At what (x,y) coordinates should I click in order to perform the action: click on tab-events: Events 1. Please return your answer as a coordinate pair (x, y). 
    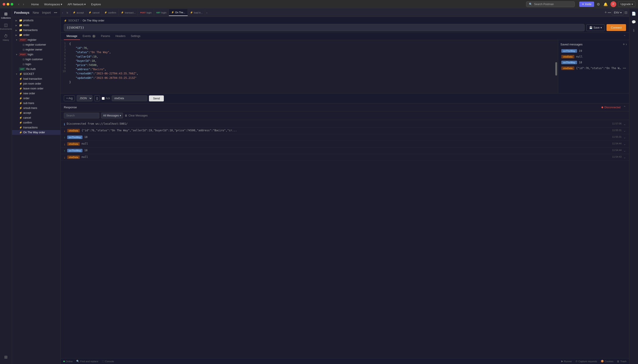
    Looking at the image, I should click on (89, 36).